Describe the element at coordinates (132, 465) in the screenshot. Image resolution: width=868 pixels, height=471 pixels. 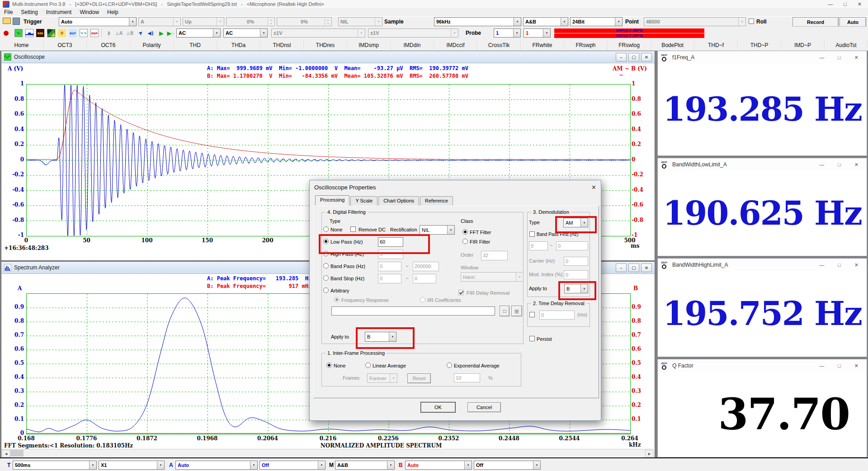
I see `zoom-select: X1▼` at that location.